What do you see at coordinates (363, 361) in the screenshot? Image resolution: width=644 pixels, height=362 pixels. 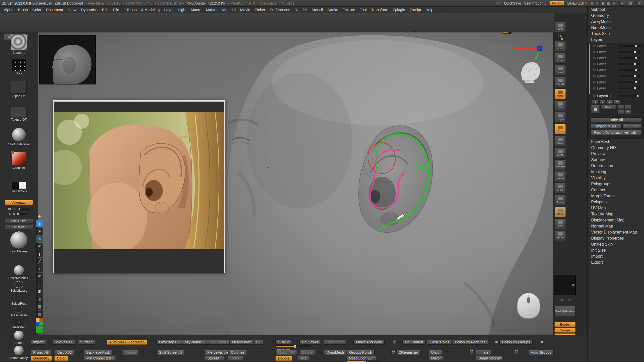 I see `resolution-track` at bounding box center [363, 361].